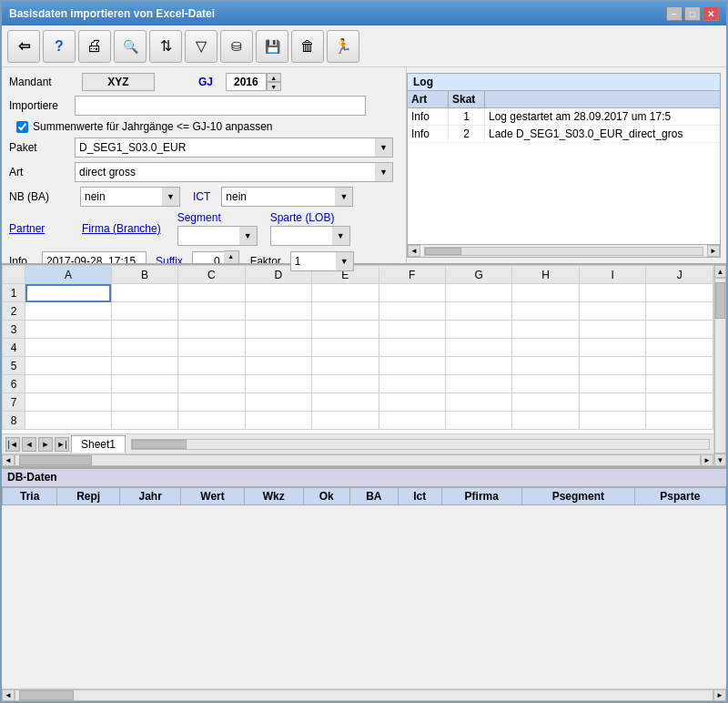 This screenshot has width=728, height=703. What do you see at coordinates (153, 127) in the screenshot?
I see `checkbox-label: Summenwerte für Jahrgänge <= GJ-10 anpas…` at bounding box center [153, 127].